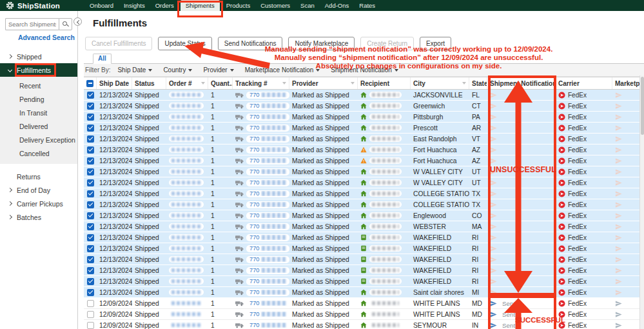 The height and width of the screenshot is (329, 644). I want to click on nav-item-products: Products, so click(239, 5).